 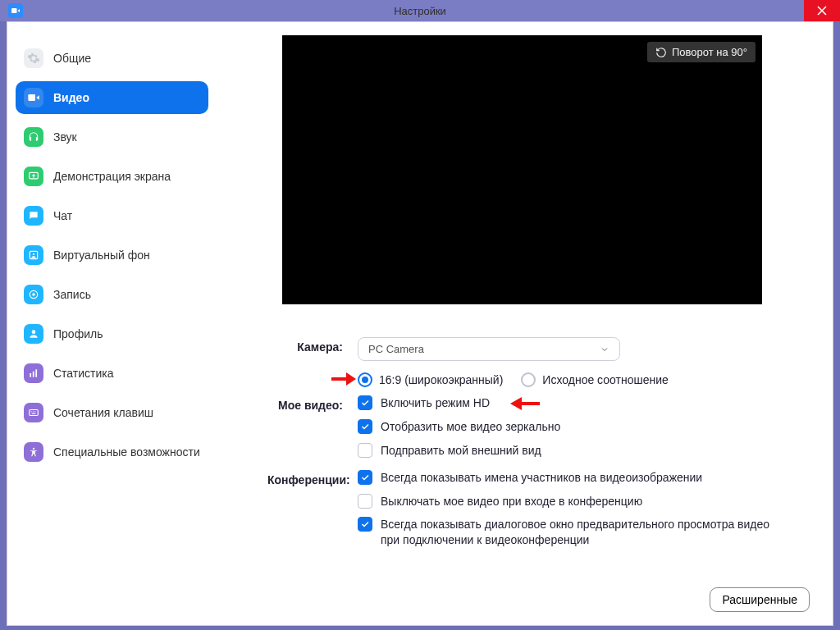 I want to click on sidebar-item-label: Звук, so click(x=66, y=137).